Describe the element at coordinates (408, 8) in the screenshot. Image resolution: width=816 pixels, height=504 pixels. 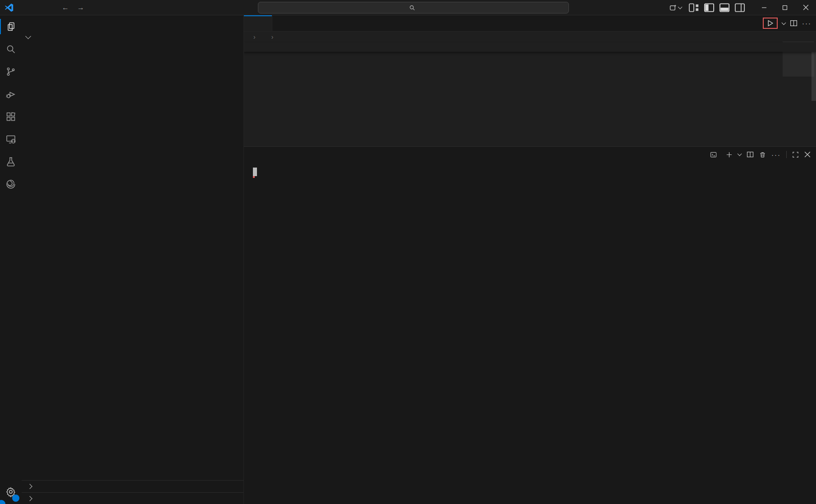
I see `title-bar: ← →` at that location.